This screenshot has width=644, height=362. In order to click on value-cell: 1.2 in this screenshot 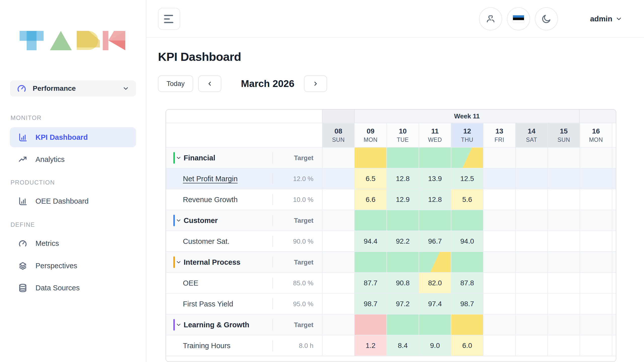, I will do `click(370, 345)`.